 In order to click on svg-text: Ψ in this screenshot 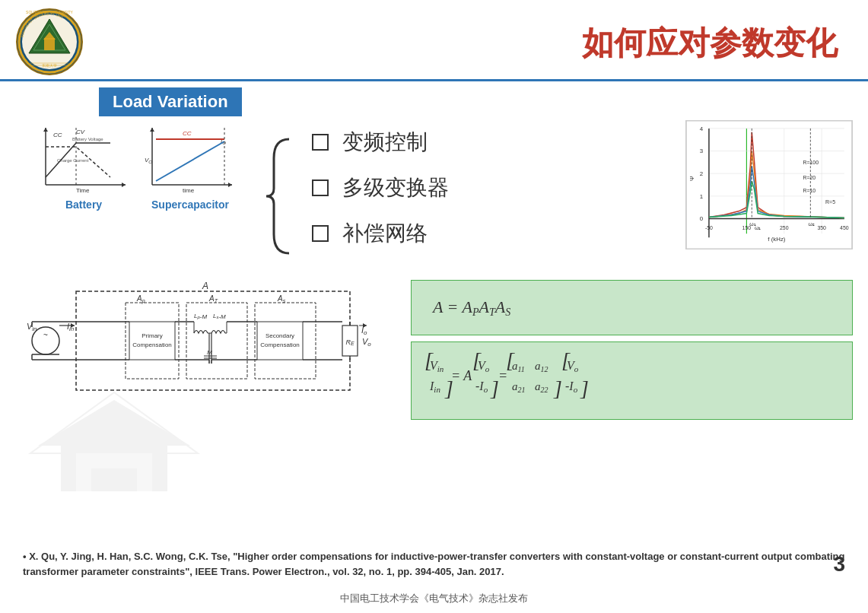, I will do `click(692, 178)`.